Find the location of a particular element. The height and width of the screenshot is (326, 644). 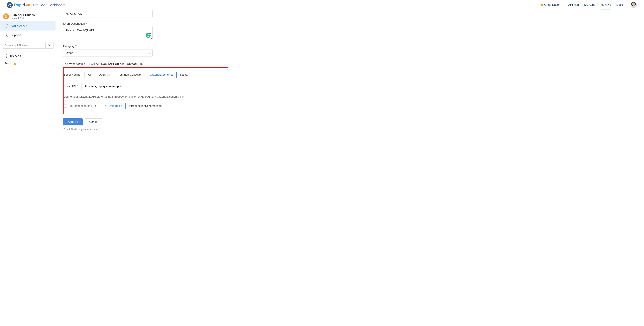

short-description-label: Short Description * is located at coordinates (108, 24).